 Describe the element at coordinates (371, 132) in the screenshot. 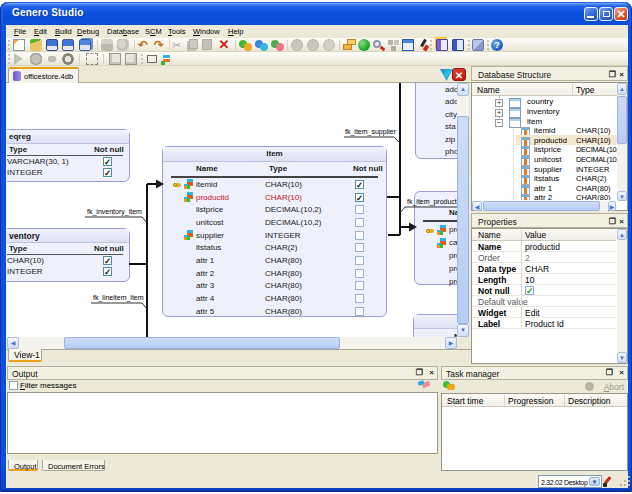

I see `svg-text: fk_item_supplier` at that location.